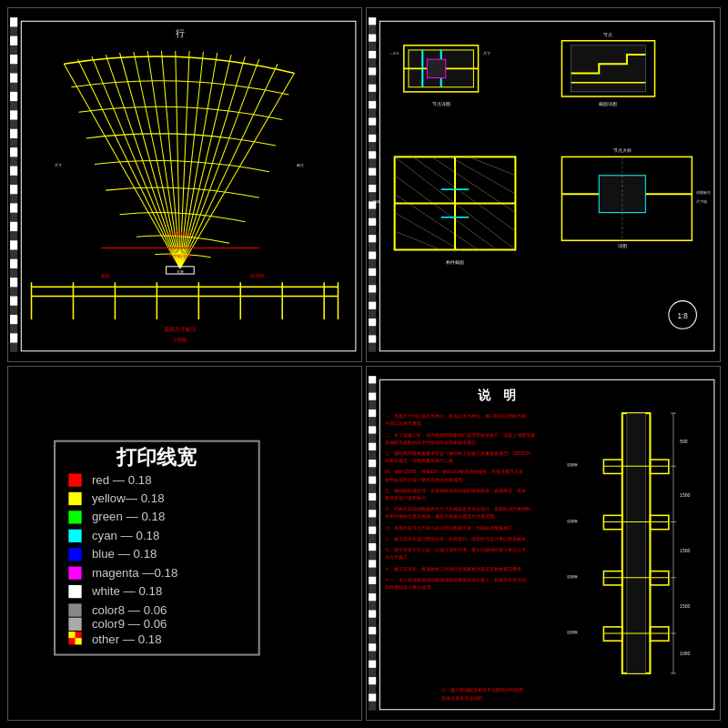  Describe the element at coordinates (572, 464) in the screenshot. I see `svg-text: 连接板` at that location.